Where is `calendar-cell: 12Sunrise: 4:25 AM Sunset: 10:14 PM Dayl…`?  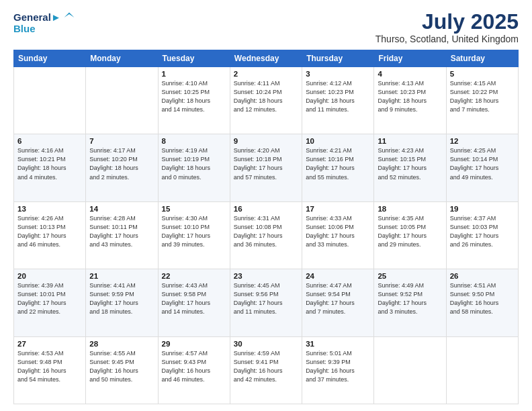
calendar-cell: 12Sunrise: 4:25 AM Sunset: 10:14 PM Dayl… is located at coordinates (482, 168).